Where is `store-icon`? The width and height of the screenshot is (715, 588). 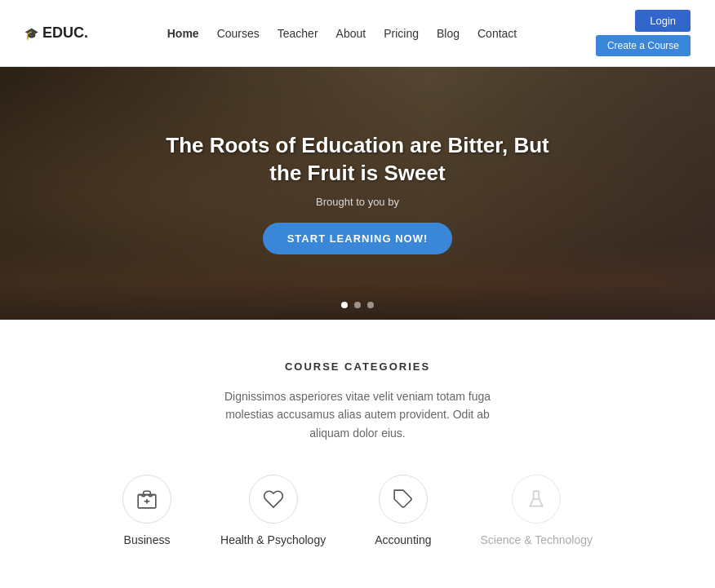
store-icon is located at coordinates (147, 499).